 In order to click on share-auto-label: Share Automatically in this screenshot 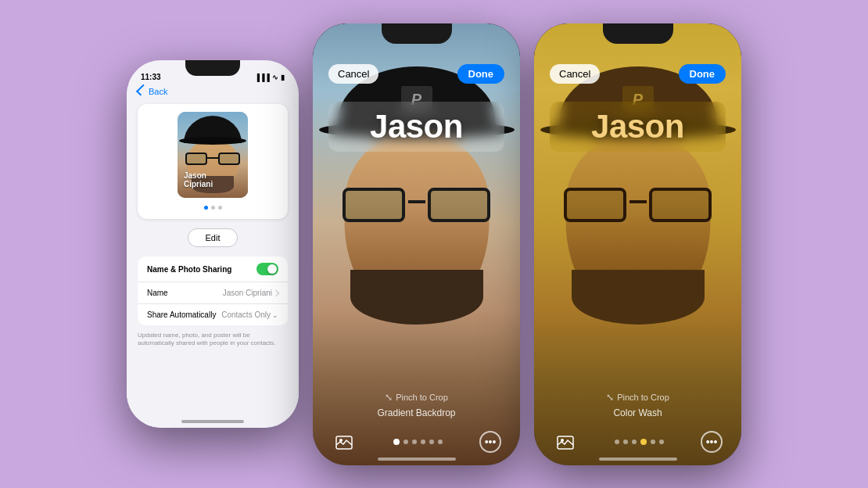, I will do `click(181, 314)`.